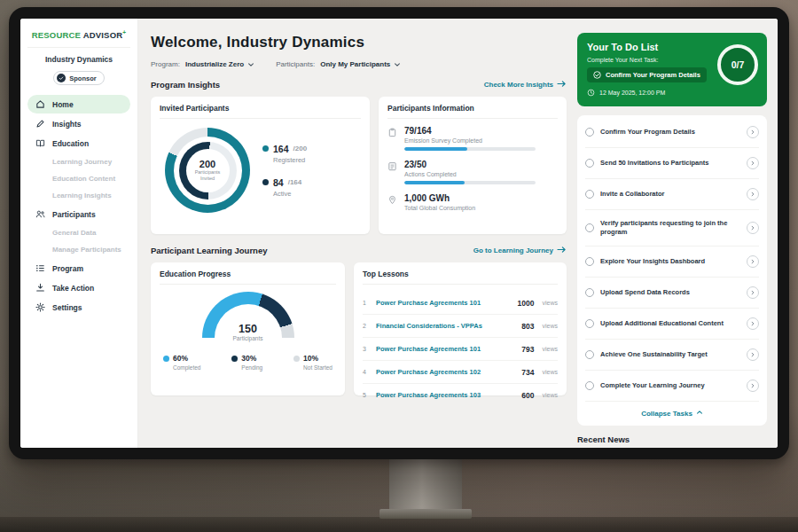  I want to click on sidebar-item-learning-journey: Learning Journey, so click(79, 161).